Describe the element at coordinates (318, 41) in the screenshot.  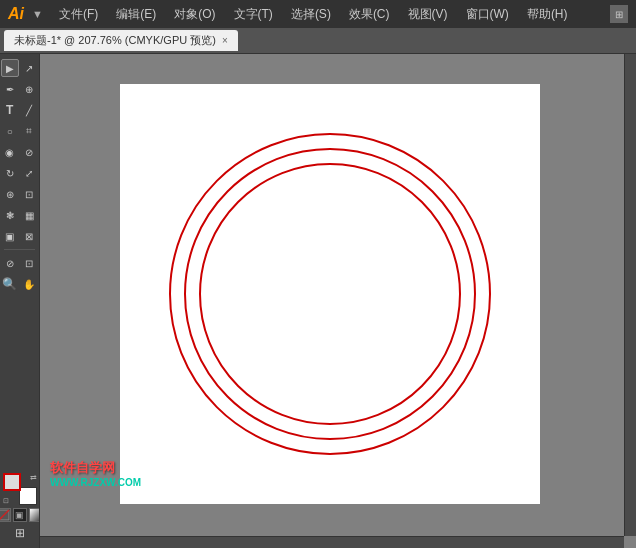
I see `tab-bar: 未标题-1* @ 207.76% (CMYK/GPU 预览) ×` at that location.